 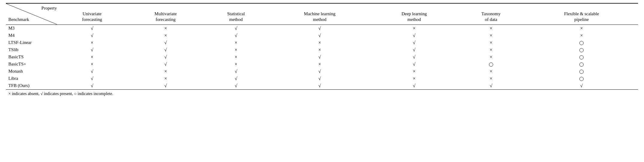 What do you see at coordinates (320, 14) in the screenshot?
I see `header-machine-learning: Machine learningmethod` at bounding box center [320, 14].